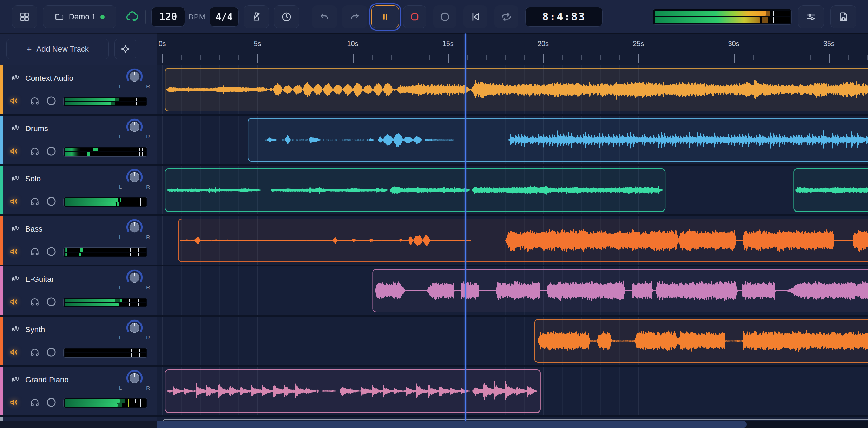 This screenshot has height=428, width=868. Describe the element at coordinates (829, 44) in the screenshot. I see `ruler-time-label: 35s` at that location.